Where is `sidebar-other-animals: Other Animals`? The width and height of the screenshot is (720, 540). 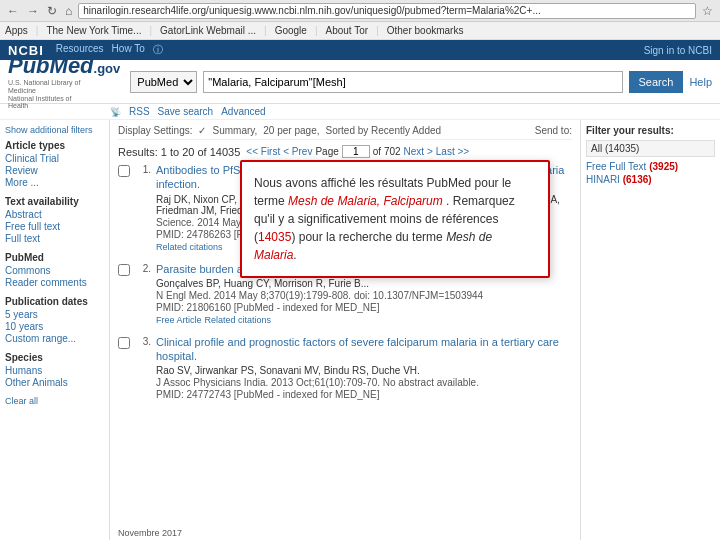
sidebar-other-animals: Other Animals is located at coordinates (54, 382).